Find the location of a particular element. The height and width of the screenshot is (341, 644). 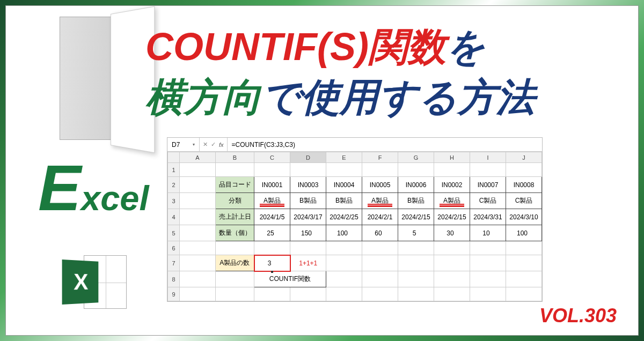

col-header-h: H is located at coordinates (452, 158).